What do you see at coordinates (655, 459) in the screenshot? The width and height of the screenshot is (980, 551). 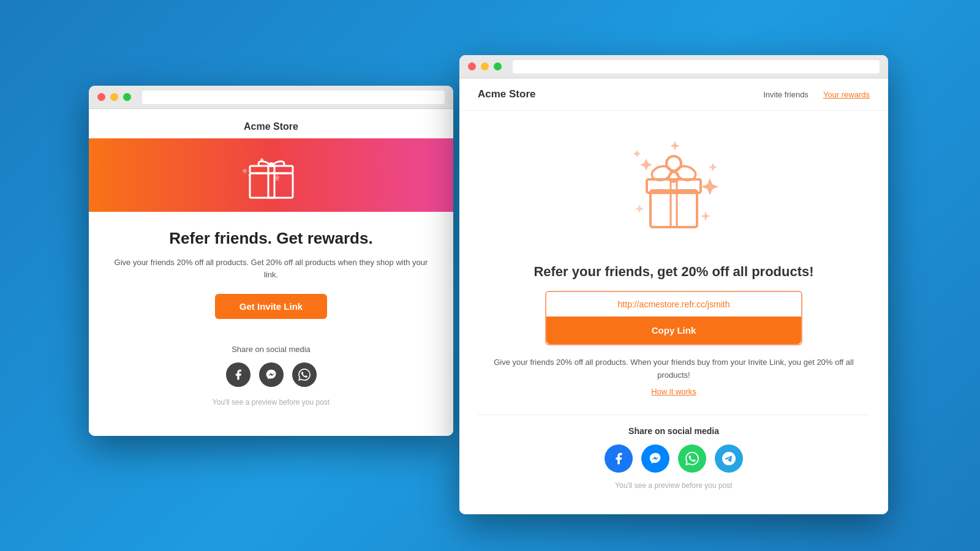 I see `messenger-icon-store` at bounding box center [655, 459].